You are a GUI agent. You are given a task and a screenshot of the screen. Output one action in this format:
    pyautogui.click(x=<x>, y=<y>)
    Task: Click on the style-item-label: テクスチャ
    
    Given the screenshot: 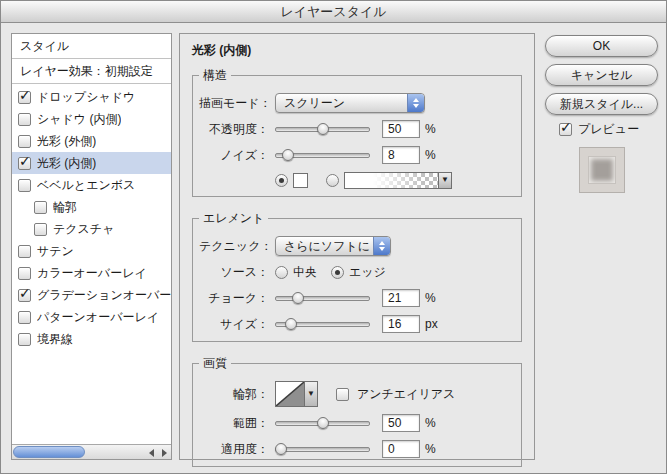 What is the action you would take?
    pyautogui.click(x=84, y=230)
    